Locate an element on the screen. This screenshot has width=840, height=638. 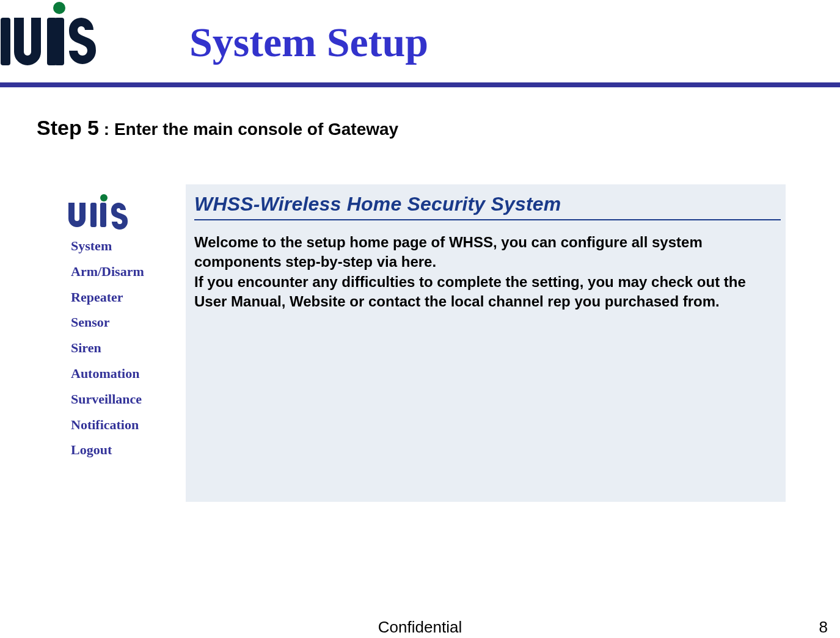
step-description: Enter the main console of Gateway is located at coordinates (257, 129).